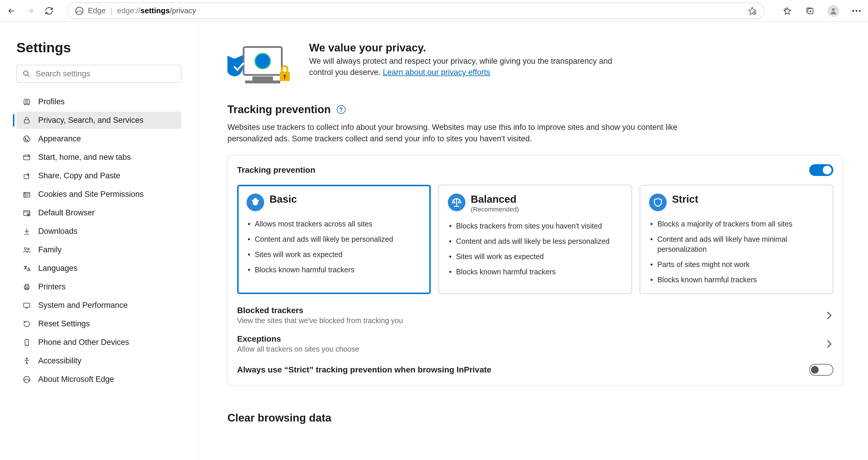  What do you see at coordinates (787, 11) in the screenshot?
I see `favorites-button` at bounding box center [787, 11].